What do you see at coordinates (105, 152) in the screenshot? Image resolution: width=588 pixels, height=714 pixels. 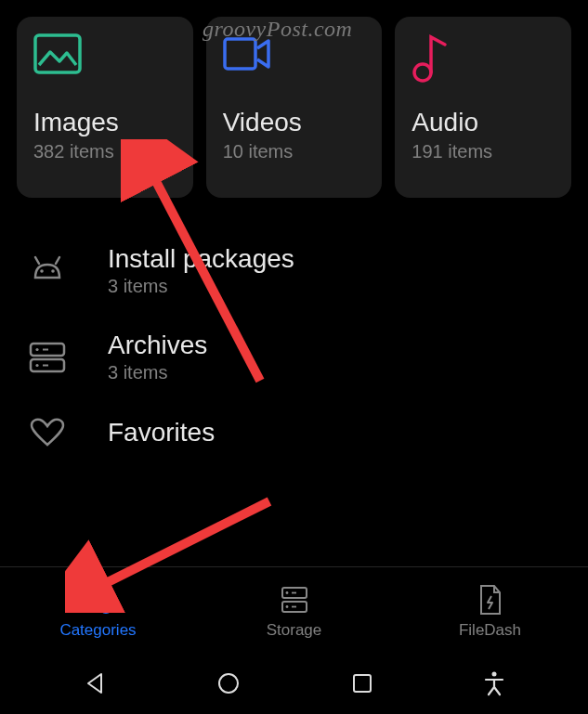 I see `card-subtitle: 382 items` at bounding box center [105, 152].